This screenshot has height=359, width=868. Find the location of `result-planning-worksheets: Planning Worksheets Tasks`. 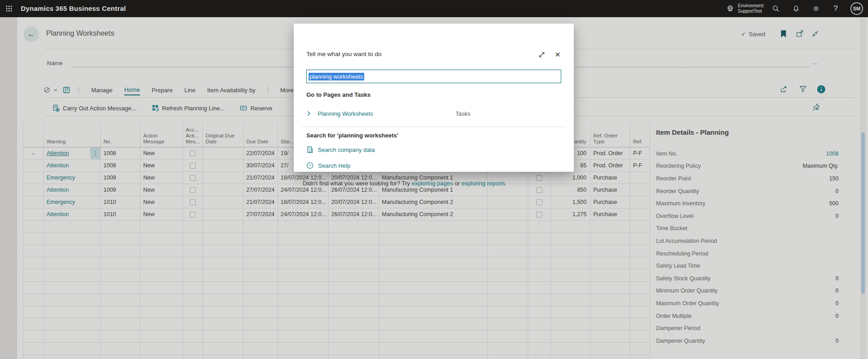

result-planning-worksheets: Planning Worksheets Tasks is located at coordinates (434, 113).